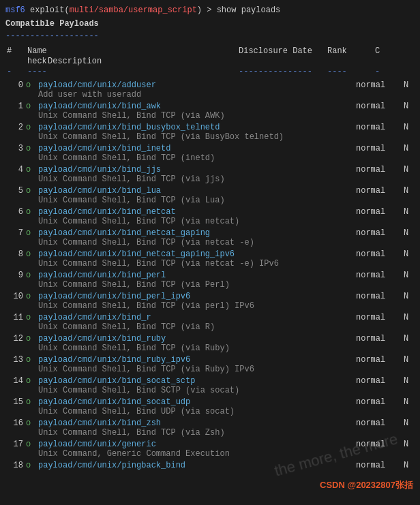 Image resolution: width=420 pixels, height=505 pixels. What do you see at coordinates (210, 111) in the screenshot?
I see `payload-entry: 1opayload/cmd/unix/bind_awknormalNUnix C…` at bounding box center [210, 111].